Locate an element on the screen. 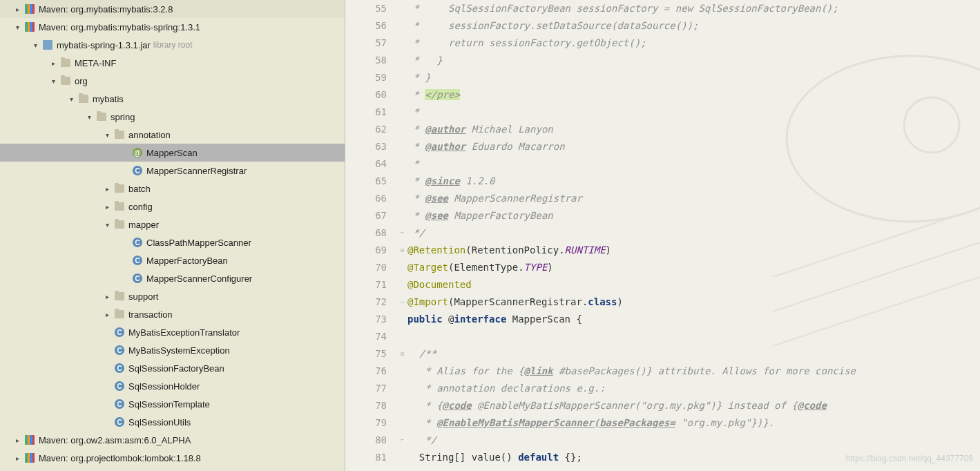 The height and width of the screenshot is (471, 980). tree-item-mapperfactorybean: CMapperFactoryBean is located at coordinates (173, 260).